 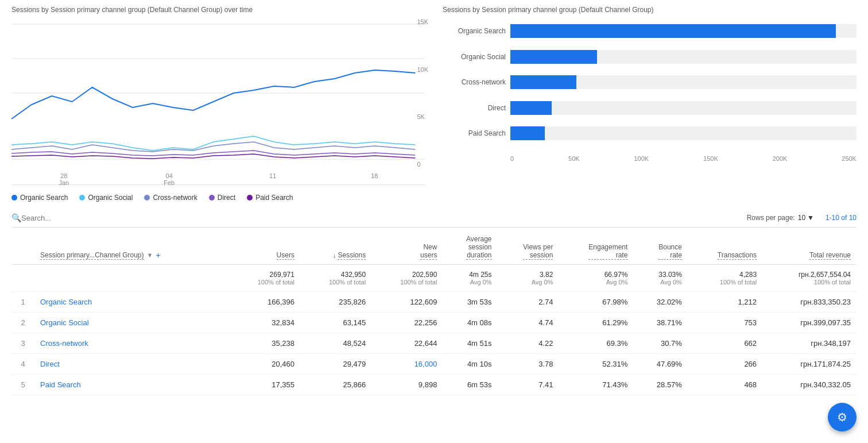 I want to click on row-transactions: 1,212, so click(x=725, y=302).